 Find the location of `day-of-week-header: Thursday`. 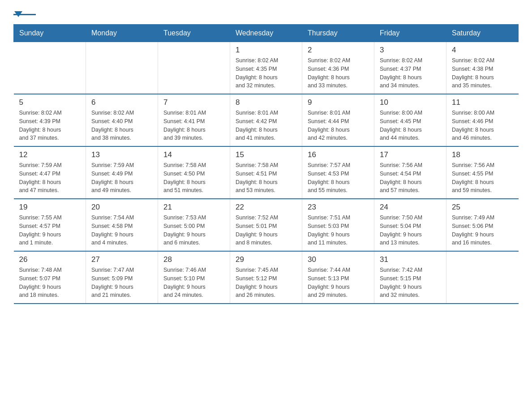

day-of-week-header: Thursday is located at coordinates (339, 33).